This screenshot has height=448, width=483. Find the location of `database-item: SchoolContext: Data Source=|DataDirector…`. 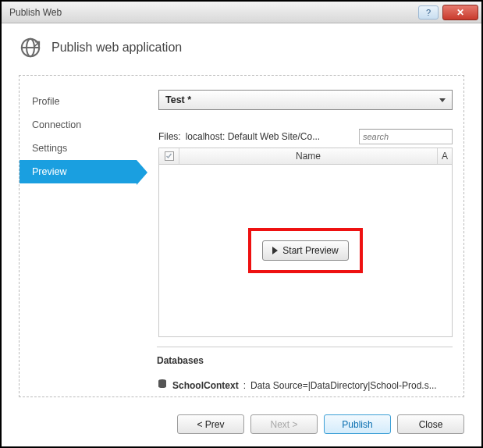

database-item: SchoolContext: Data Source=|DataDirector… is located at coordinates (304, 386).